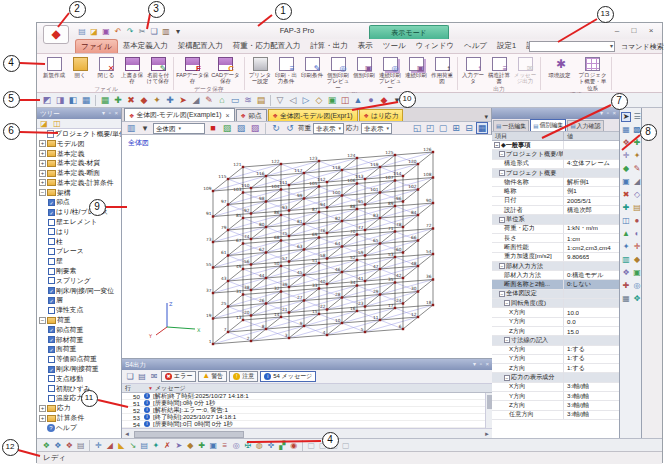  Describe the element at coordinates (293, 100) in the screenshot. I see `toolbar-icon-21: ◁` at that location.